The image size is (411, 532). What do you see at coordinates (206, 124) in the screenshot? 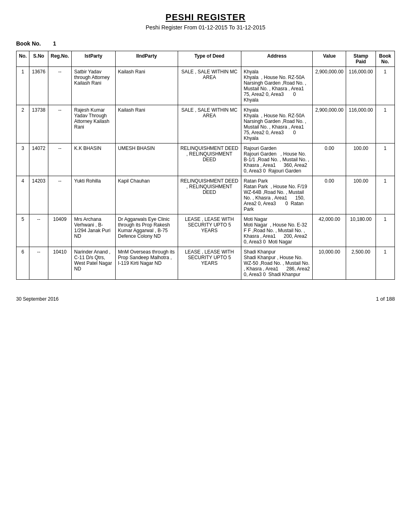
I see `table-row: 213738--Rajesh Kumar Yadav Through Attor…` at bounding box center [206, 124].